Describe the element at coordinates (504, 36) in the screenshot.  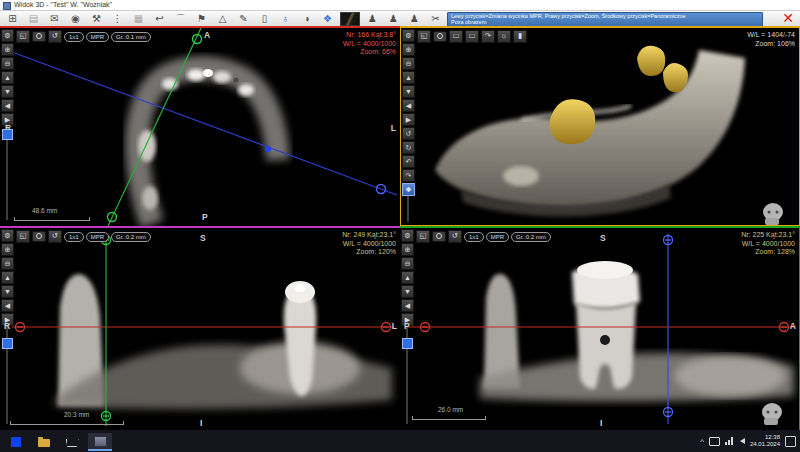
I see `light-icon: ☼` at that location.